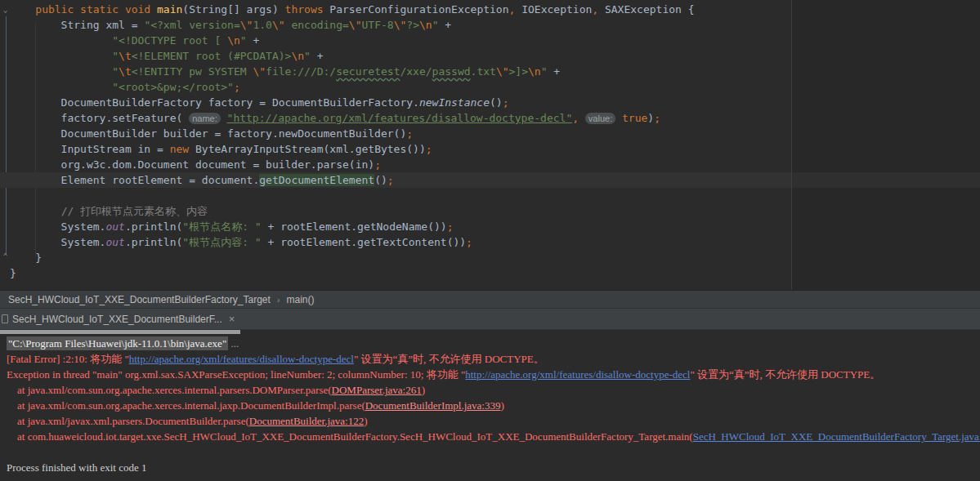 Image resolution: width=980 pixels, height=481 pixels. Describe the element at coordinates (496, 103) in the screenshot. I see `code-token: ()` at that location.